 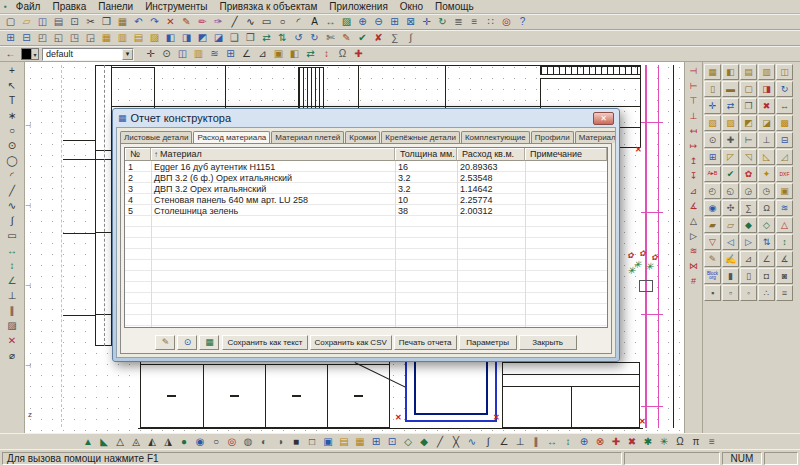 I want to click on pan-icon: ✛, so click(x=426, y=22).